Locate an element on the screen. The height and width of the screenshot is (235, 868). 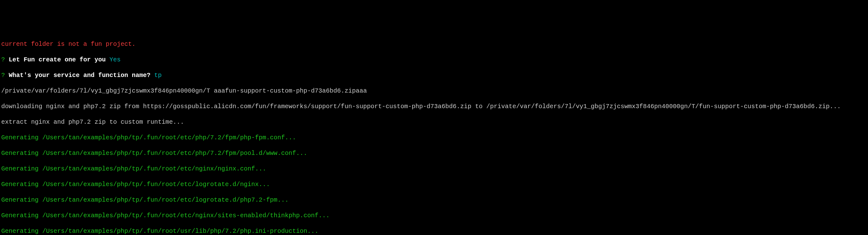
download-line: downloading nginx and php7.2 zip from ht… is located at coordinates (434, 107).